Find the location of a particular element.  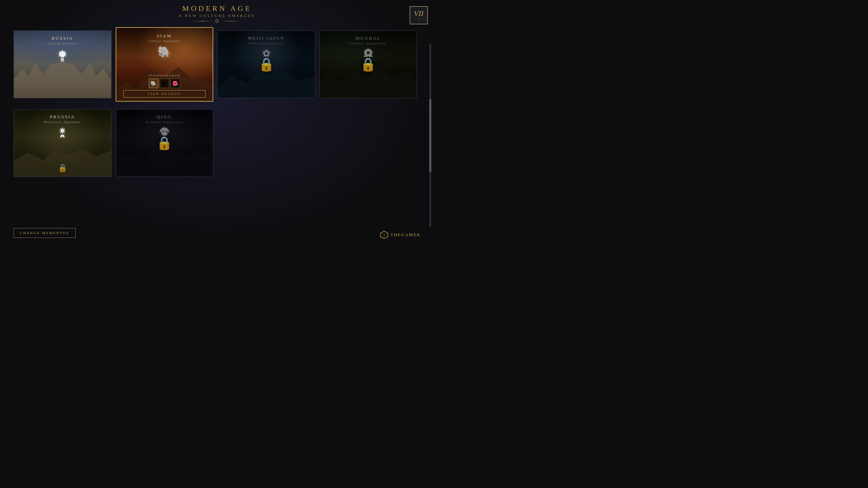

cultures-grid: RUSSIA Cultural, Scientific is located at coordinates (215, 106).